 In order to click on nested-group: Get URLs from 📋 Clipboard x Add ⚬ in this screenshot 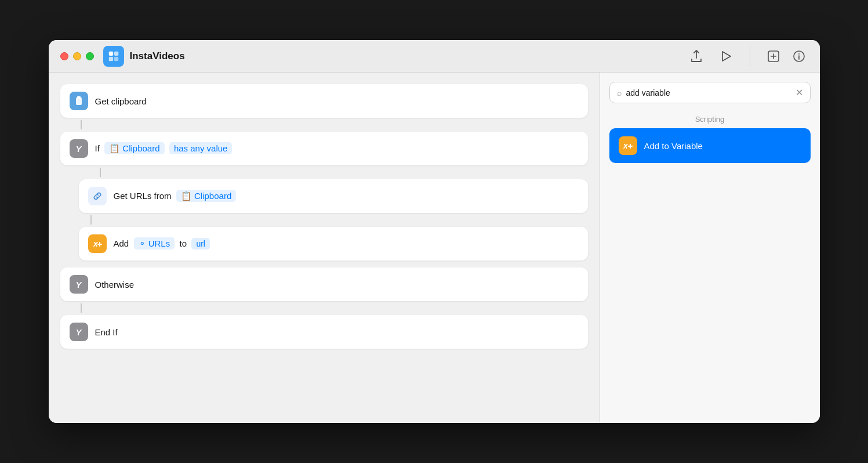, I will do `click(333, 220)`.